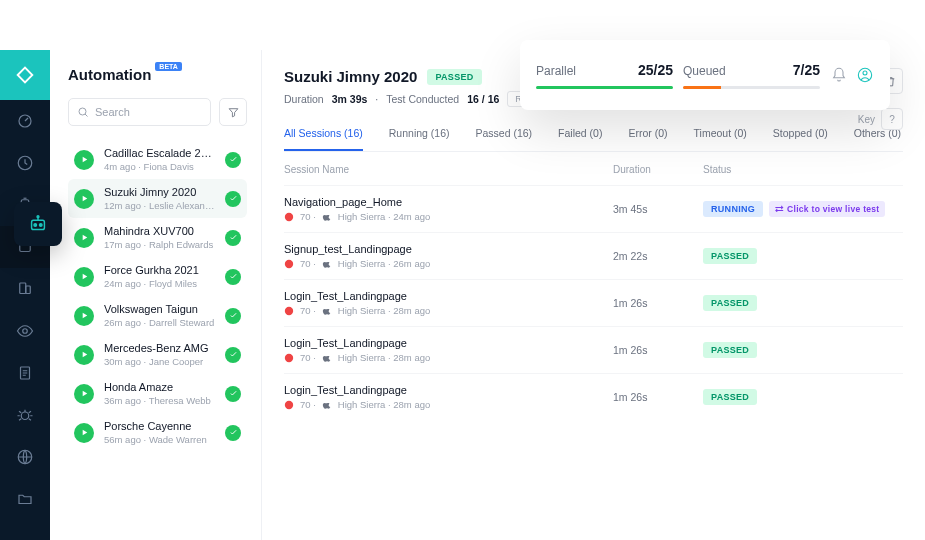 The image size is (925, 540). What do you see at coordinates (580, 139) in the screenshot?
I see `tab: Failed (0)` at bounding box center [580, 139].